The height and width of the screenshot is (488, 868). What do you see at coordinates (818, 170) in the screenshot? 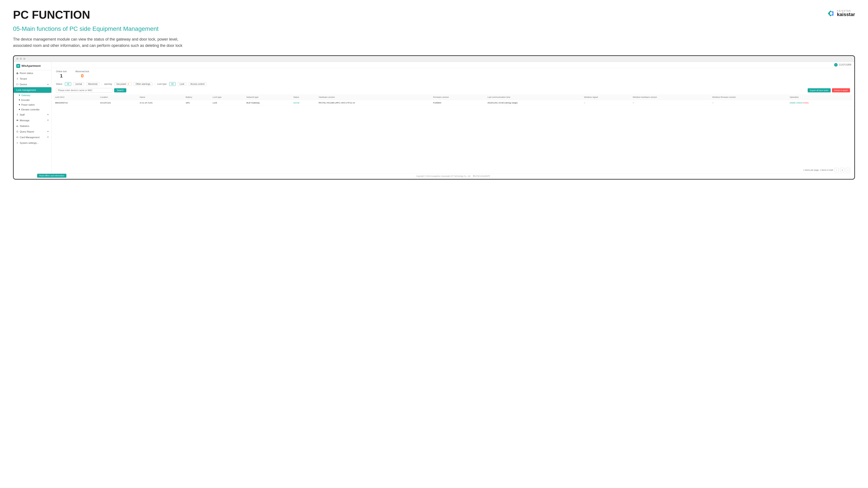
I see `pagination-info: 1 items per page, 1 items in total` at bounding box center [818, 170].